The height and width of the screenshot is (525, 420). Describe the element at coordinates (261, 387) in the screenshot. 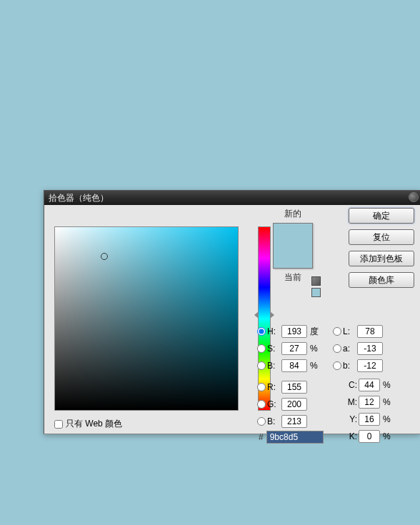

I see `r-radio` at that location.